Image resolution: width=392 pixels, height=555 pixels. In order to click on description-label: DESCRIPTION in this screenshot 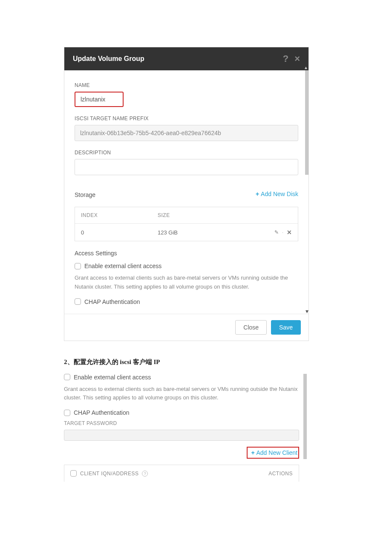, I will do `click(187, 153)`.